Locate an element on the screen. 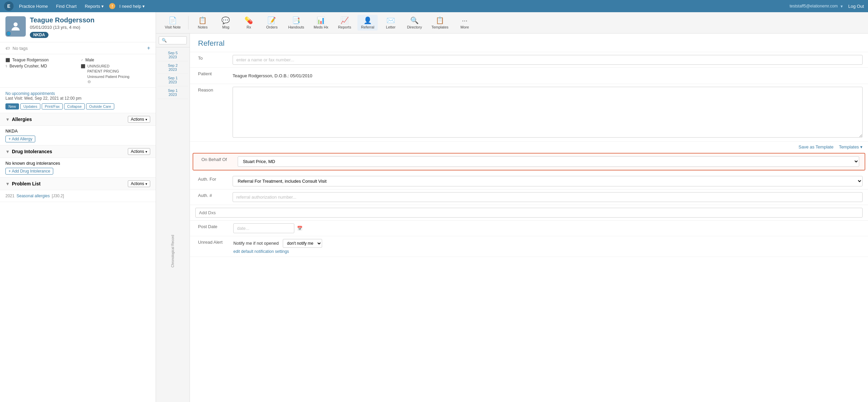  add-drug-intolerance-button: + Add Drug Intolerance is located at coordinates (29, 171).